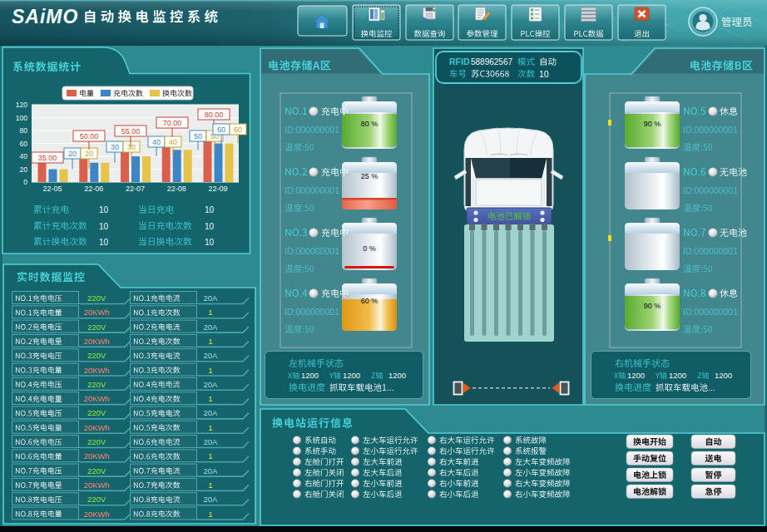  I want to click on svg-text: RFID, so click(459, 62).